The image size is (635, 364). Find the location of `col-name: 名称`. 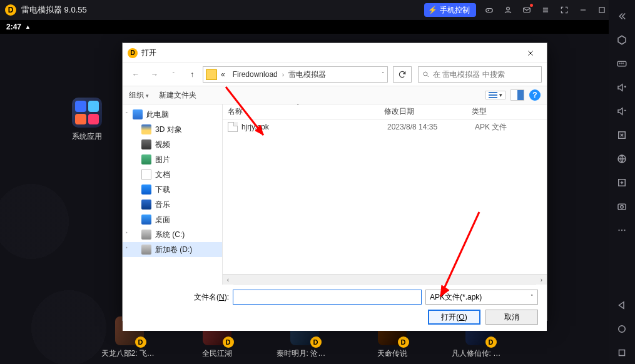

col-name: 名称 is located at coordinates (306, 111).